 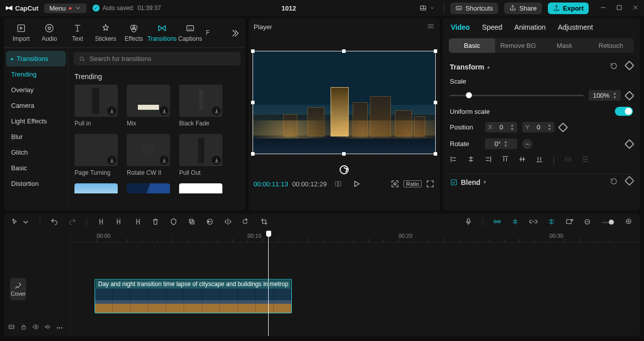 I want to click on subtab-retouch: Retouch, so click(x=611, y=45).